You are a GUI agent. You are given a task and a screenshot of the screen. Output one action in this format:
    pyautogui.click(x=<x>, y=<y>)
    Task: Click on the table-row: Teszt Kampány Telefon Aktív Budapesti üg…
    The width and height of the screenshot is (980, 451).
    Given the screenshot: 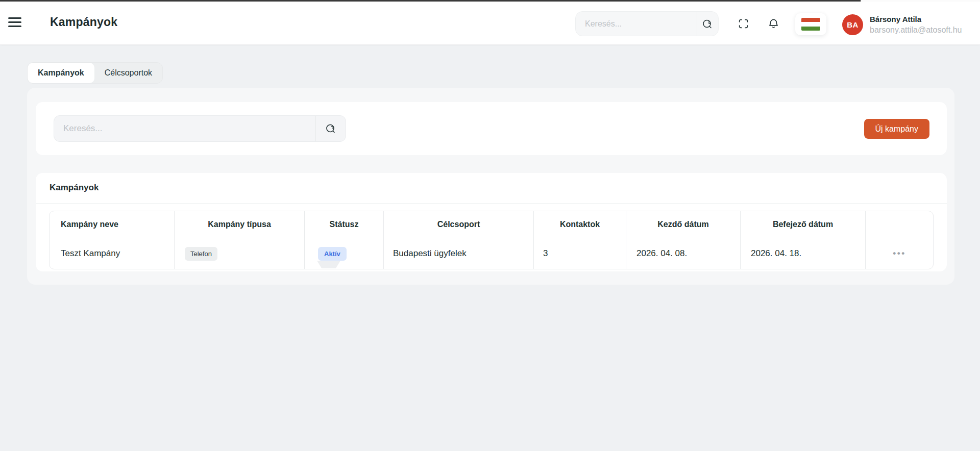 What is the action you would take?
    pyautogui.click(x=491, y=254)
    